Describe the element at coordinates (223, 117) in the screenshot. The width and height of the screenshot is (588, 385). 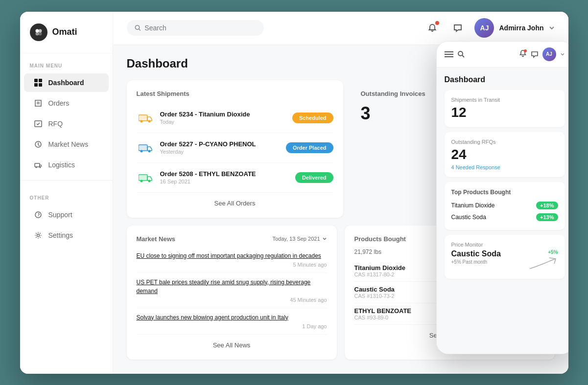
I see `shipment-info-0: Order 5234 - Titanium Dioxide Today` at that location.